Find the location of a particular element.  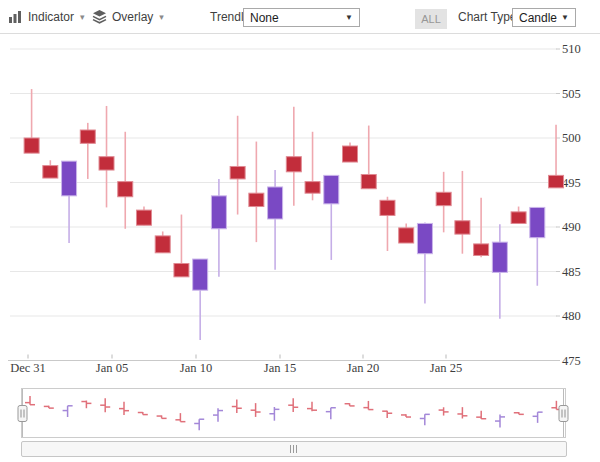

y-axis-label: 490 is located at coordinates (572, 227).